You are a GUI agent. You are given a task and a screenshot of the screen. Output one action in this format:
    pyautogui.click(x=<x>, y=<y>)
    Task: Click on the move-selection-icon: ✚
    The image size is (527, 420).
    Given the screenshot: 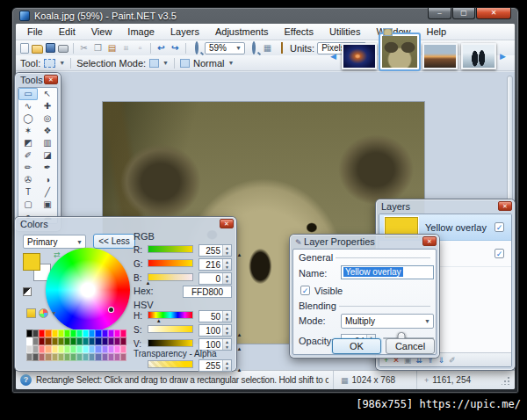 What is the action you would take?
    pyautogui.click(x=47, y=106)
    